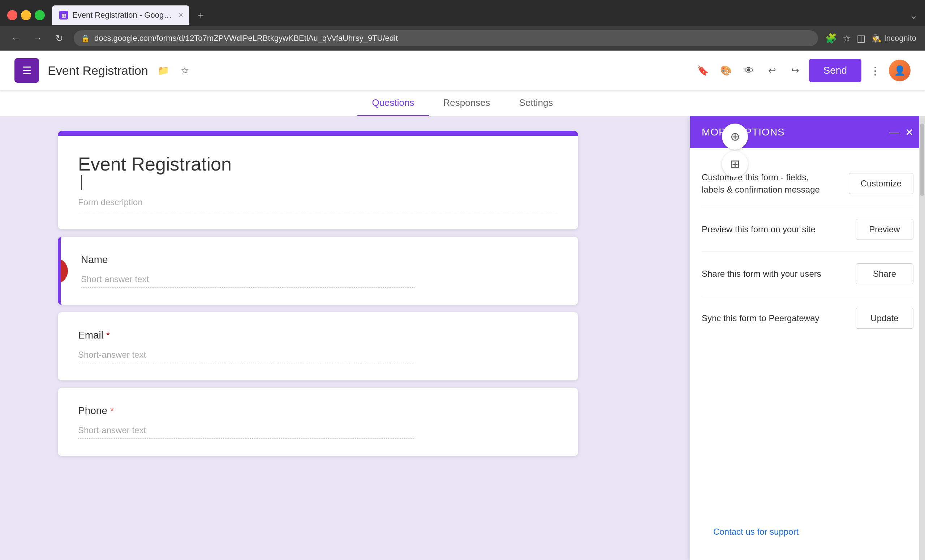 This screenshot has height=560, width=925. Describe the element at coordinates (16, 38) in the screenshot. I see `back-button: ←` at that location.